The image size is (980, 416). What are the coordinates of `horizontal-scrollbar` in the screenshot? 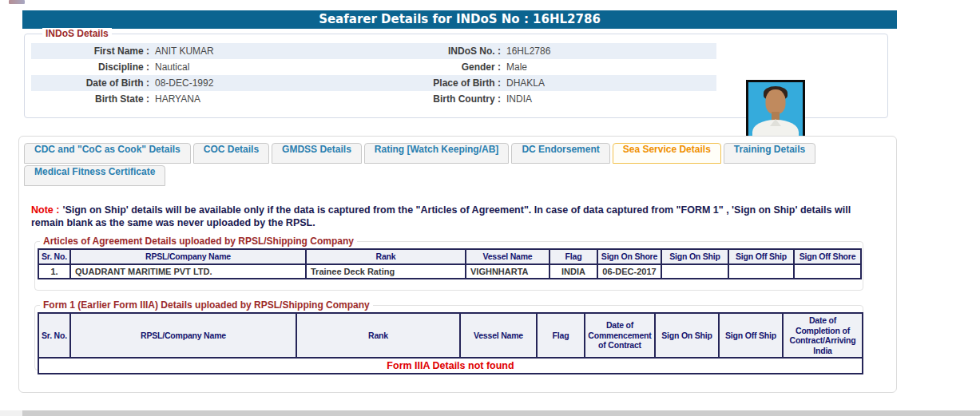 It's located at (490, 414).